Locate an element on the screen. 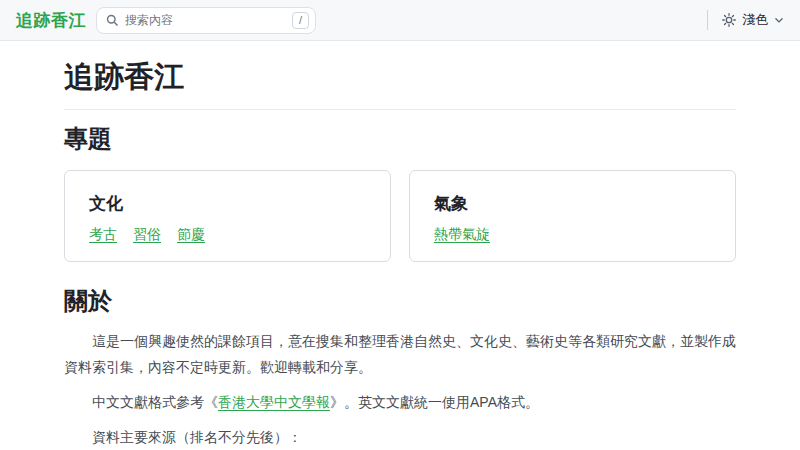  site-logo: 追跡香江 is located at coordinates (51, 20).